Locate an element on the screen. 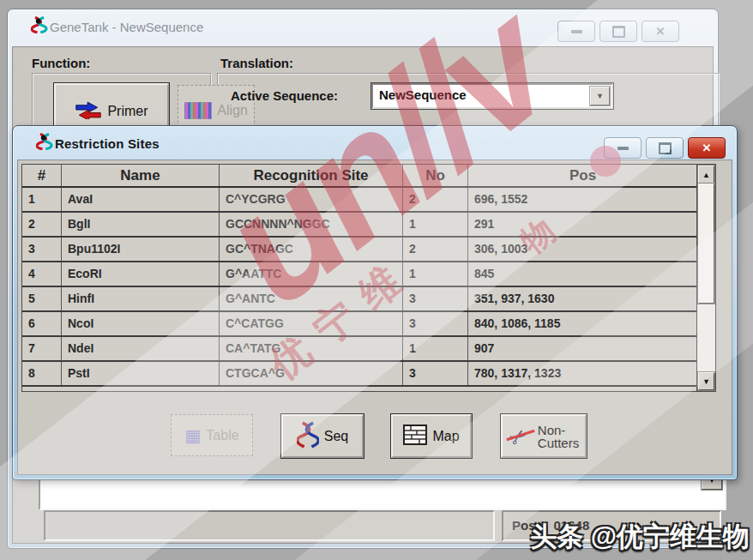 The image size is (753, 560). restriction-dna-icon is located at coordinates (45, 142).